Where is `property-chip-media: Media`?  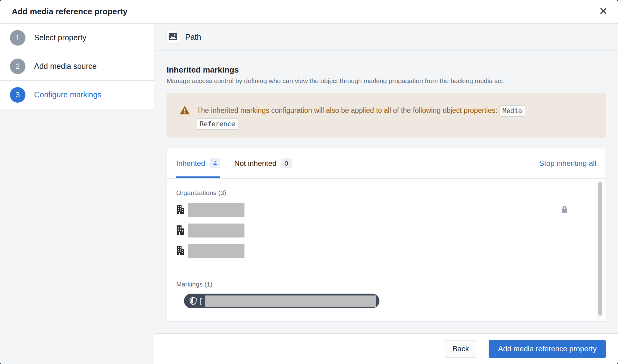 property-chip-media: Media is located at coordinates (513, 111).